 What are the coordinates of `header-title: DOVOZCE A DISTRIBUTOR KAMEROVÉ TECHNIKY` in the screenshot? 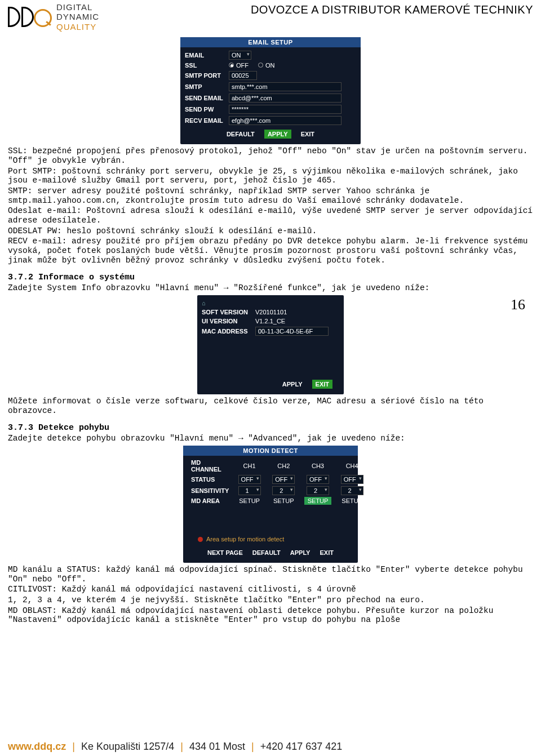 It's located at (392, 9).